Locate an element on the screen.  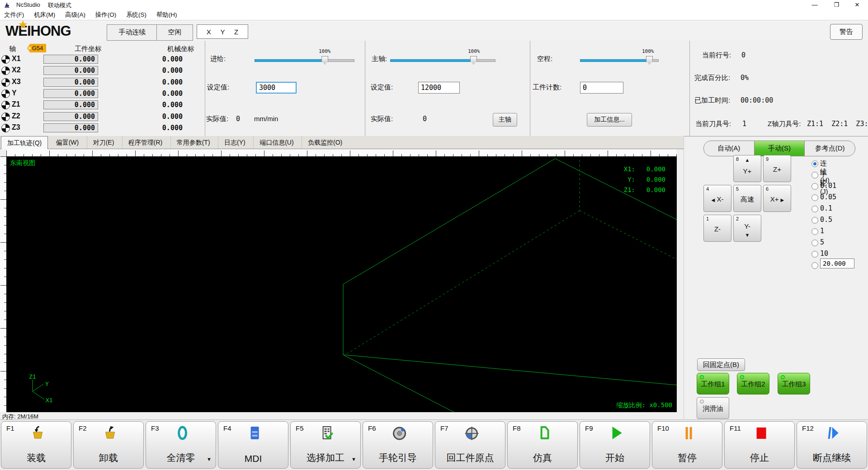
tab-tool-calib: 对刀(E) is located at coordinates (104, 142).